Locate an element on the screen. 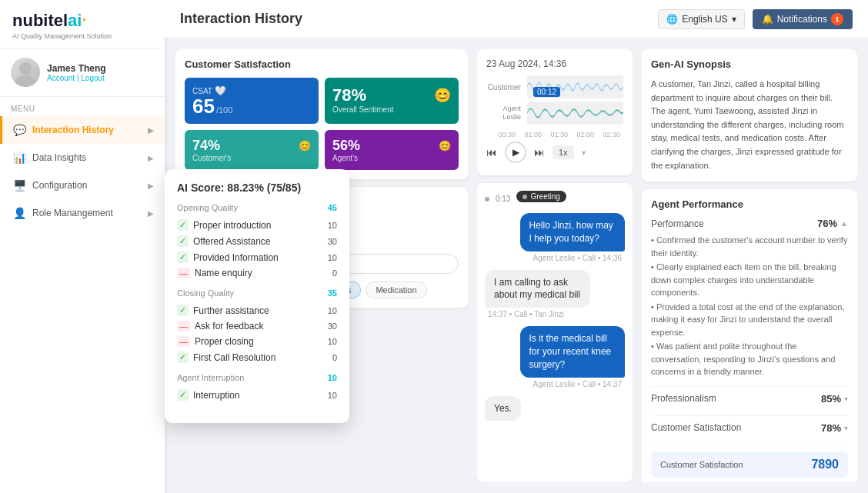  agent-pct-card: 56% 😊 Agent's is located at coordinates (392, 150).